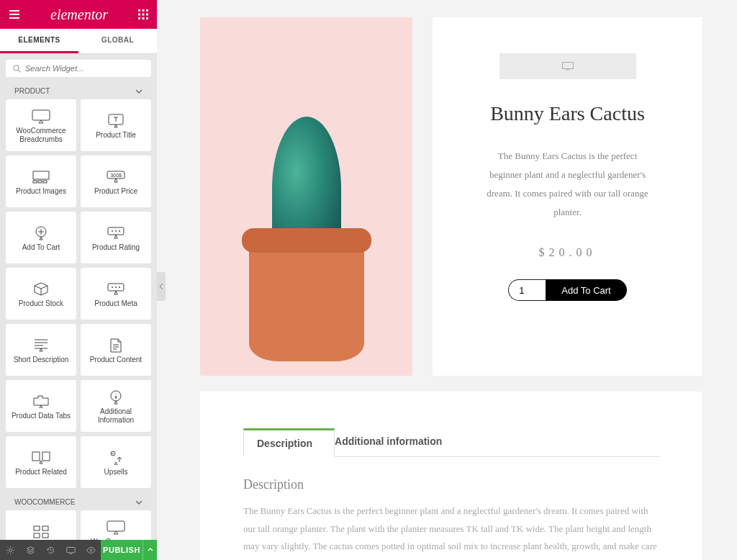 The image size is (737, 560). Describe the element at coordinates (78, 502) in the screenshot. I see `section-woocommerce: WOOCOMMERCE` at that location.